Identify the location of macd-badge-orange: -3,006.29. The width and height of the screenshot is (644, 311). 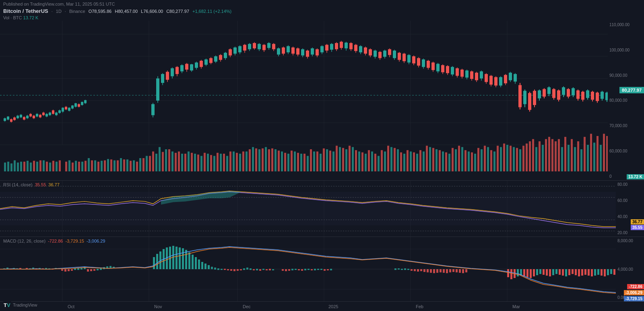
(634, 293).